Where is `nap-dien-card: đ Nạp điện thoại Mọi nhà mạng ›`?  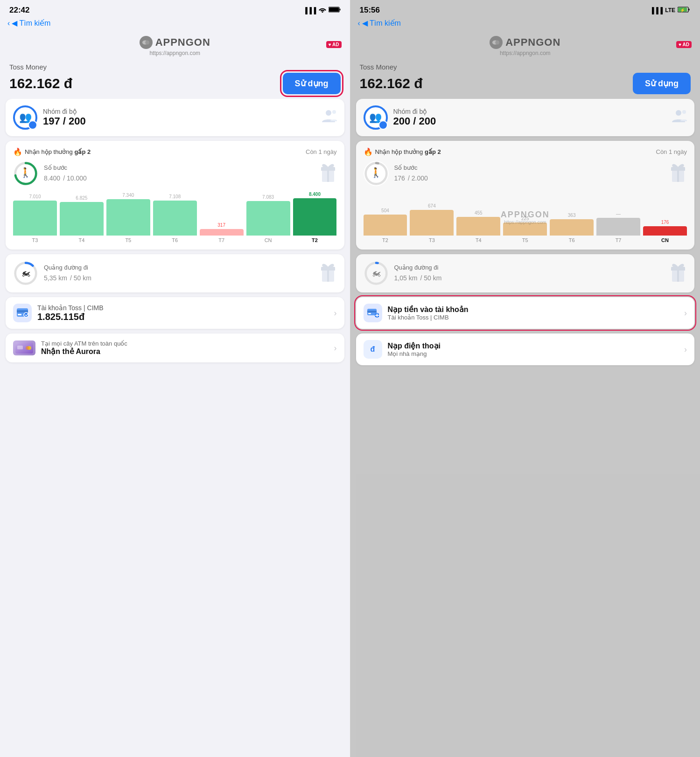
nap-dien-card: đ Nạp điện thoại Mọi nhà mạng › is located at coordinates (525, 349).